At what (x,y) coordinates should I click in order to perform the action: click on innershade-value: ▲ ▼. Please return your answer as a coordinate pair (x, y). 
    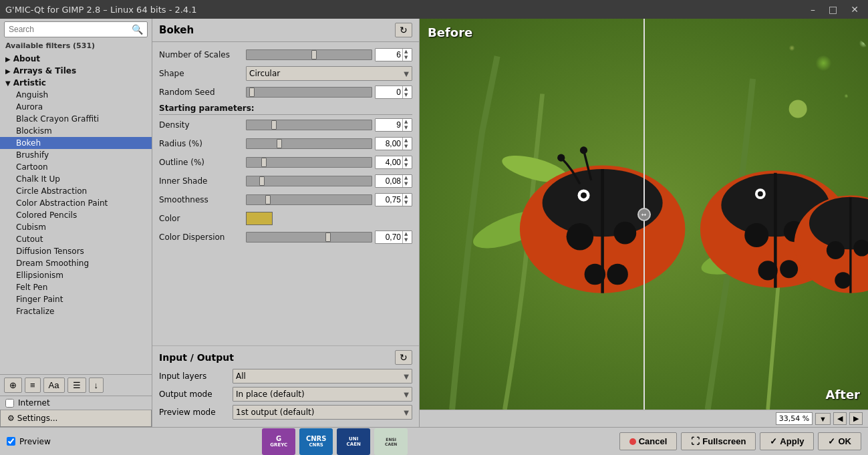
    Looking at the image, I should click on (394, 181).